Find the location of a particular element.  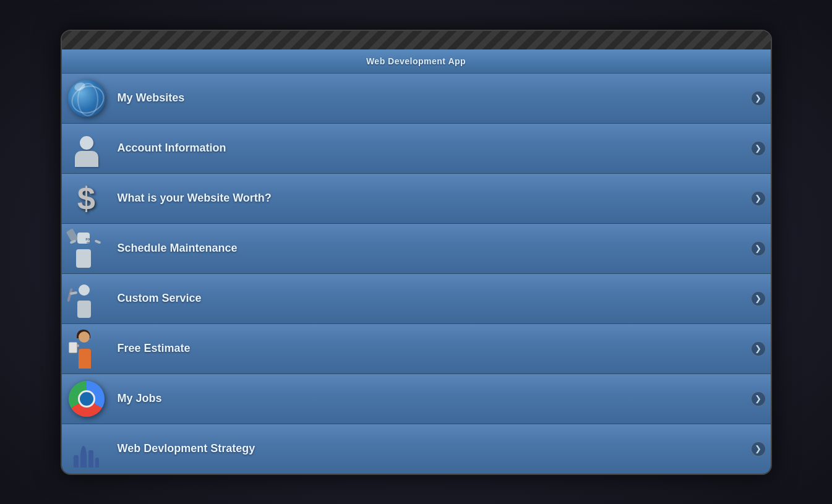

my-websites-label: My Websites is located at coordinates (429, 98).